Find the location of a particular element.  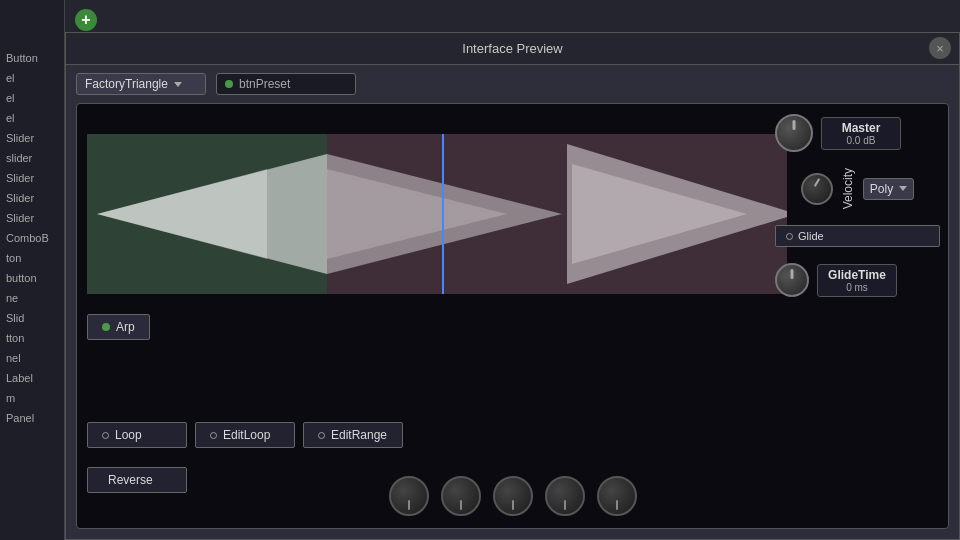

glide-label: Glide is located at coordinates (811, 236).